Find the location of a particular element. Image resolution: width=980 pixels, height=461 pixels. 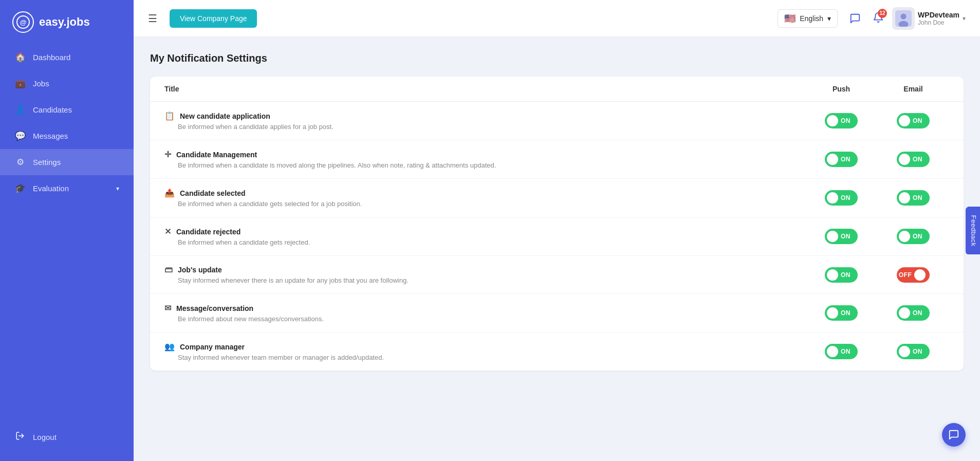

new-candidate-icon: 📋 is located at coordinates (170, 116).